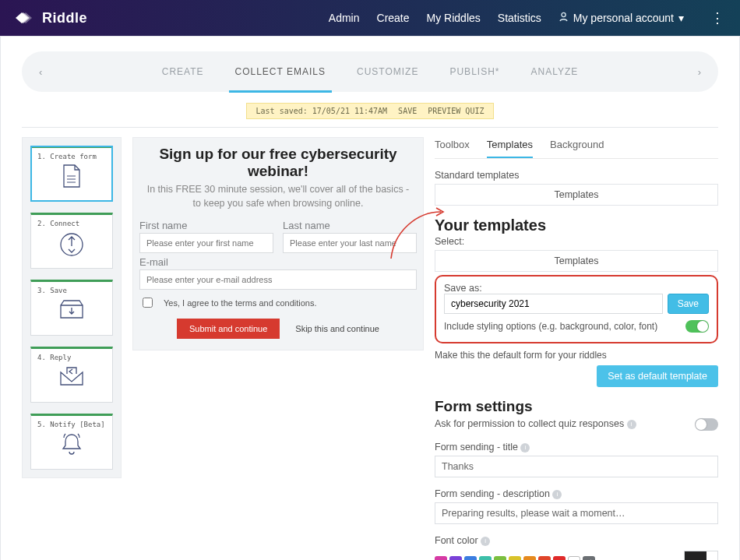 Image resolution: width=740 pixels, height=560 pixels. Describe the element at coordinates (453, 18) in the screenshot. I see `nav-my-riddles: My Riddles` at that location.